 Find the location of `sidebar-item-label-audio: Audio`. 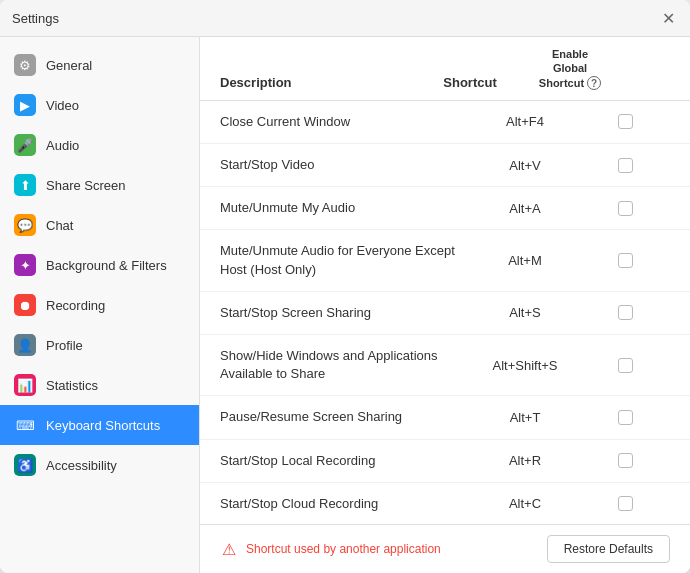

sidebar-item-label-audio: Audio is located at coordinates (62, 146).